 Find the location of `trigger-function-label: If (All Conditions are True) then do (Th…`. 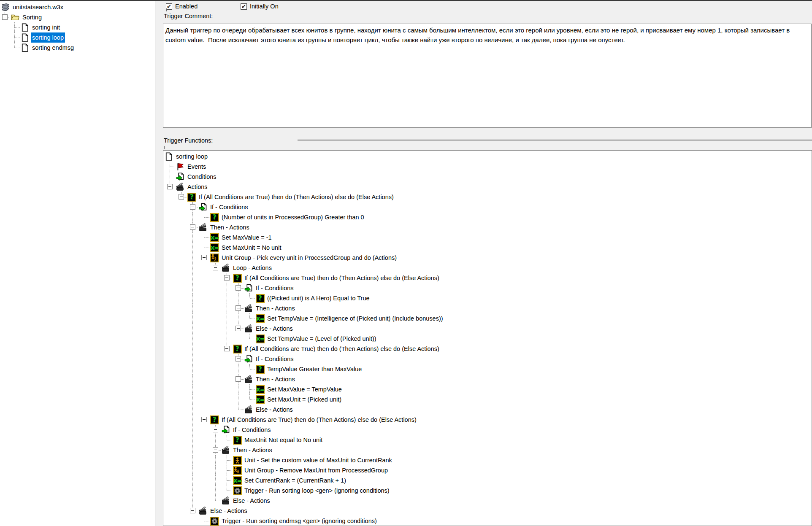

trigger-function-label: If (All Conditions are True) then do (Th… is located at coordinates (342, 278).